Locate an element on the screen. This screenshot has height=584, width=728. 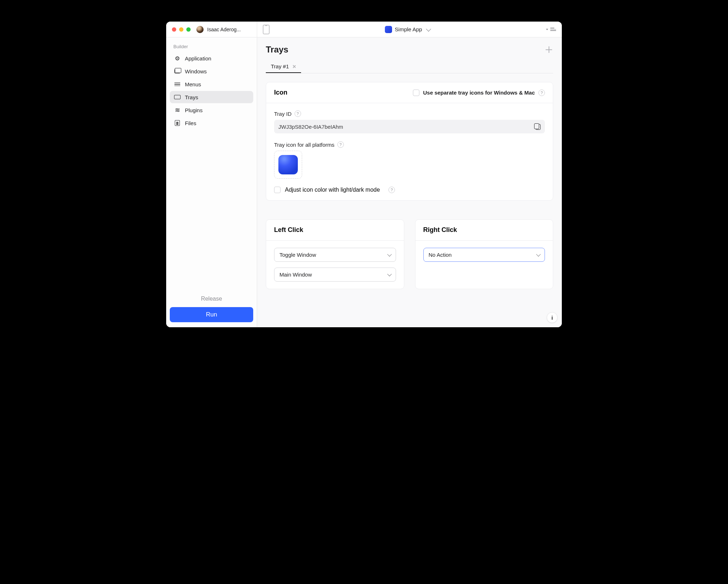
tray-icon-group: Tray icon for all platforms ? is located at coordinates (409, 160).